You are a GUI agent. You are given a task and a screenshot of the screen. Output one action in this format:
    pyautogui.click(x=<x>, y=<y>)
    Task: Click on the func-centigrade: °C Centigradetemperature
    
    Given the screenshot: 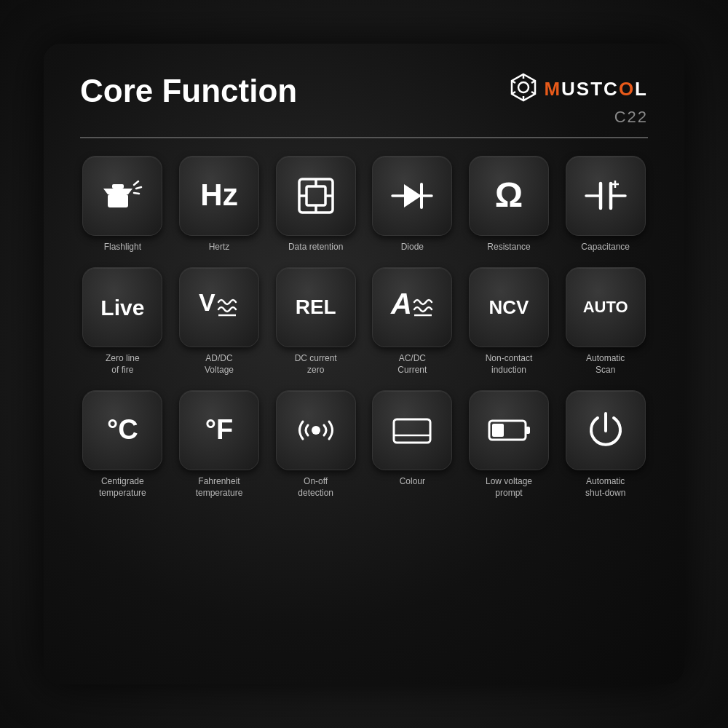 What is the action you would take?
    pyautogui.click(x=122, y=444)
    